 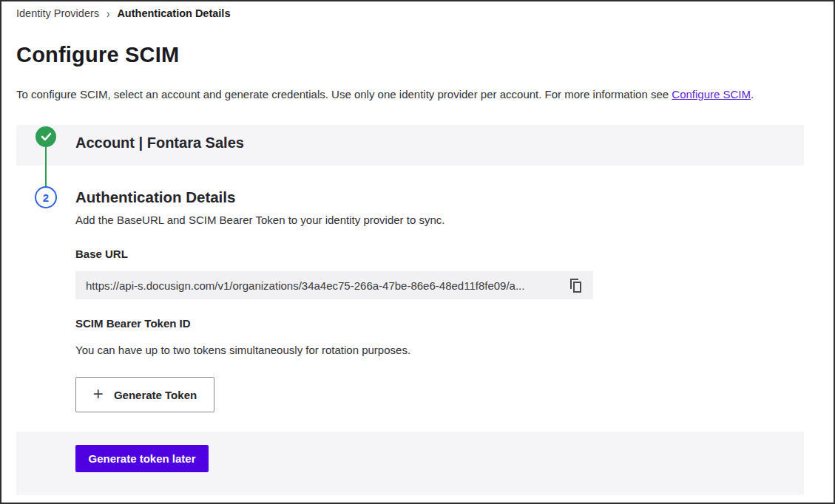 What do you see at coordinates (46, 137) in the screenshot?
I see `step1-complete-check-icon` at bounding box center [46, 137].